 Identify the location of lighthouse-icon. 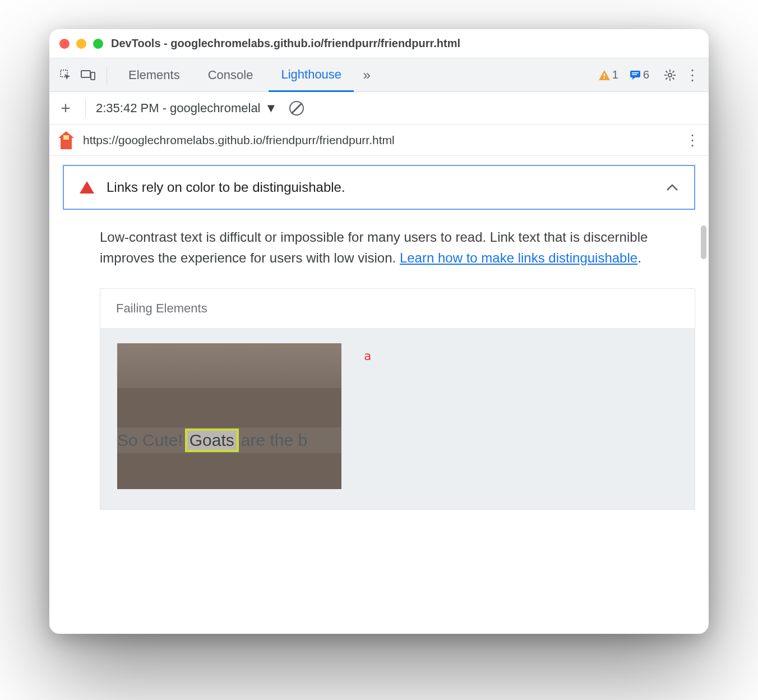
(66, 140).